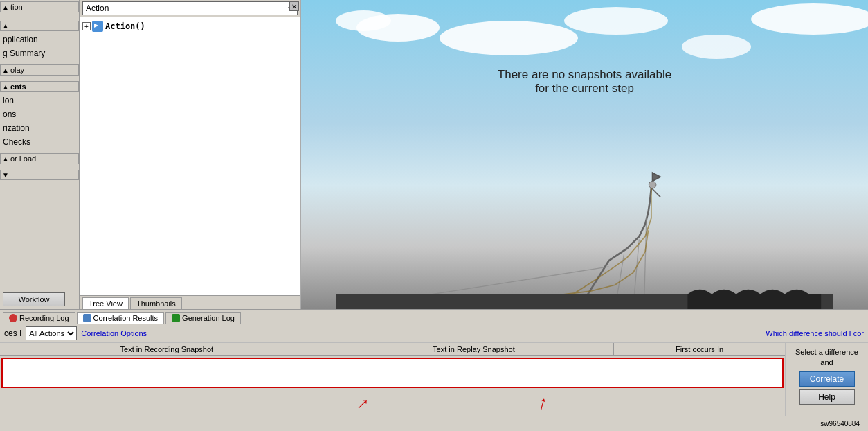  I want to click on action-icon, so click(98, 26).